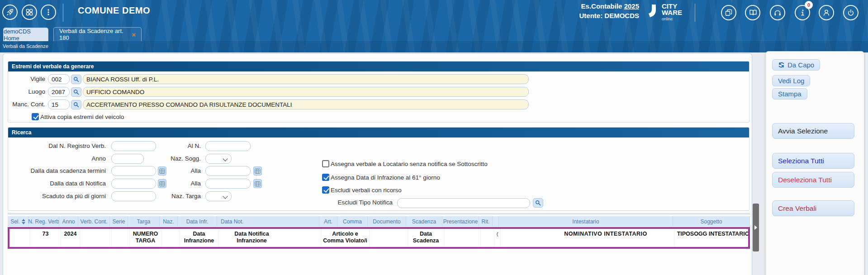 This screenshot has height=275, width=868. I want to click on col-verb-cont: Verb. Cont., so click(94, 222).